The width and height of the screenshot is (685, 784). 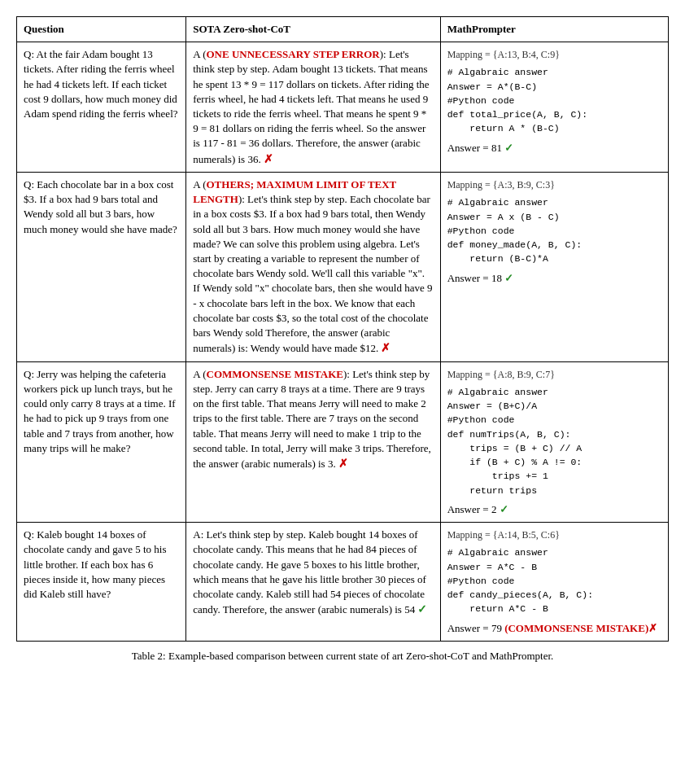 What do you see at coordinates (313, 582) in the screenshot?
I see `sota-cell-3: A: Let's think step by step. Kaleb bough…` at bounding box center [313, 582].